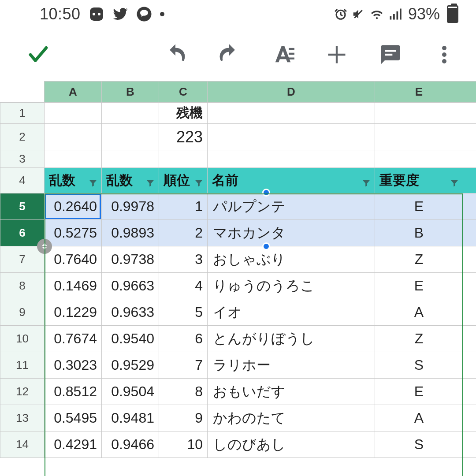 This screenshot has height=476, width=476. What do you see at coordinates (470, 113) in the screenshot?
I see `cell-F1` at bounding box center [470, 113].